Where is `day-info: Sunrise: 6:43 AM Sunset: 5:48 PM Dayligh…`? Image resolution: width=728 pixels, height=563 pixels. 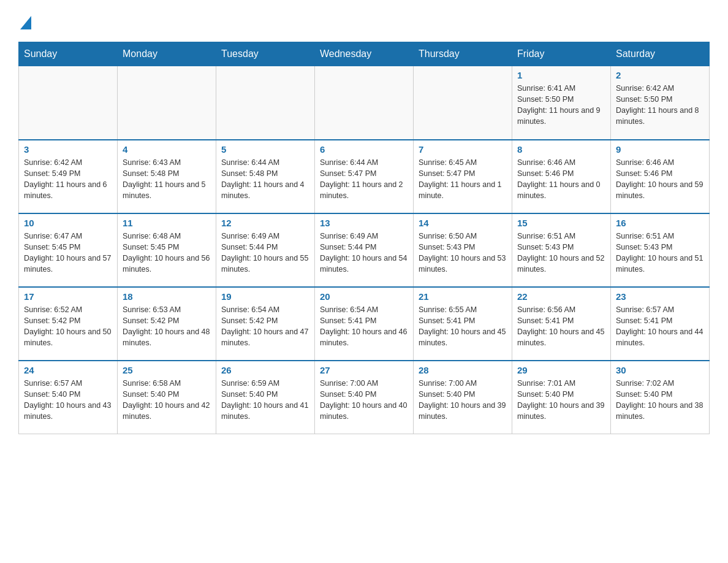 day-info: Sunrise: 6:43 AM Sunset: 5:48 PM Dayligh… is located at coordinates (167, 179).